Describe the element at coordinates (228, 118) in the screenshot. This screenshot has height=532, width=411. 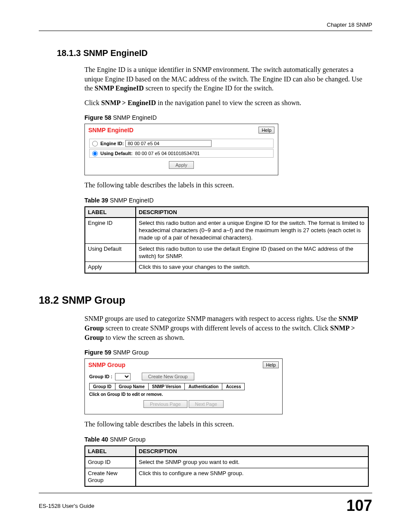
I see `figure-58-caption: Figure 58 SNMP EngineID` at that location.